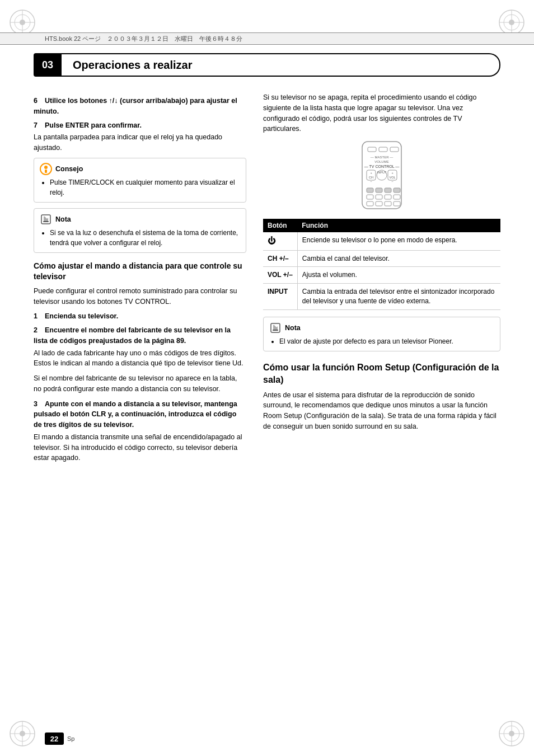 Image resolution: width=534 pixels, height=756 pixels. I want to click on consejo-icon, so click(46, 169).